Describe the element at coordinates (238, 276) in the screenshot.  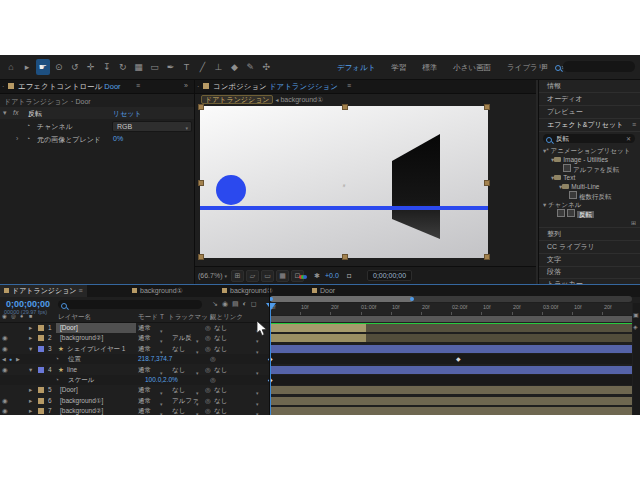
I see `grid-guides-icon: ⊞` at that location.